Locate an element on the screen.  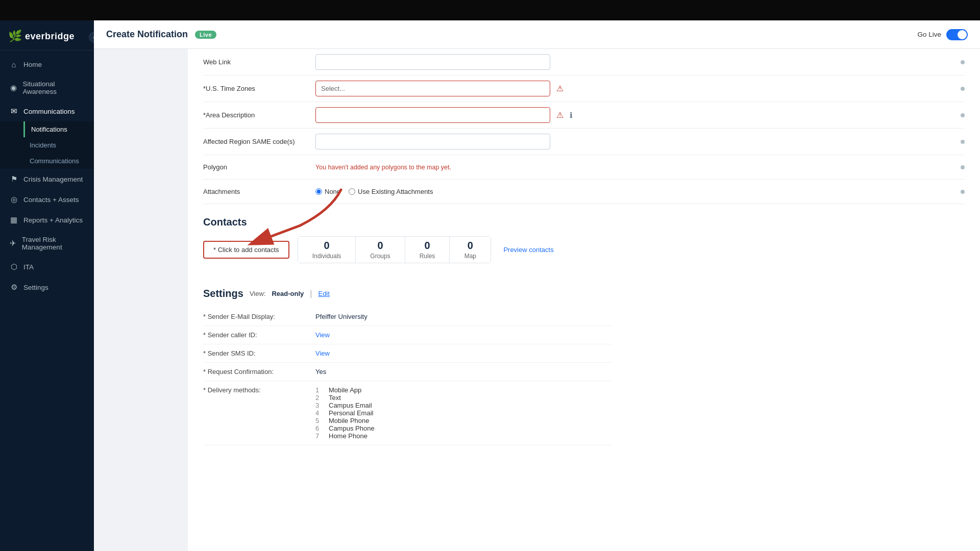
web-link-input is located at coordinates (433, 62).